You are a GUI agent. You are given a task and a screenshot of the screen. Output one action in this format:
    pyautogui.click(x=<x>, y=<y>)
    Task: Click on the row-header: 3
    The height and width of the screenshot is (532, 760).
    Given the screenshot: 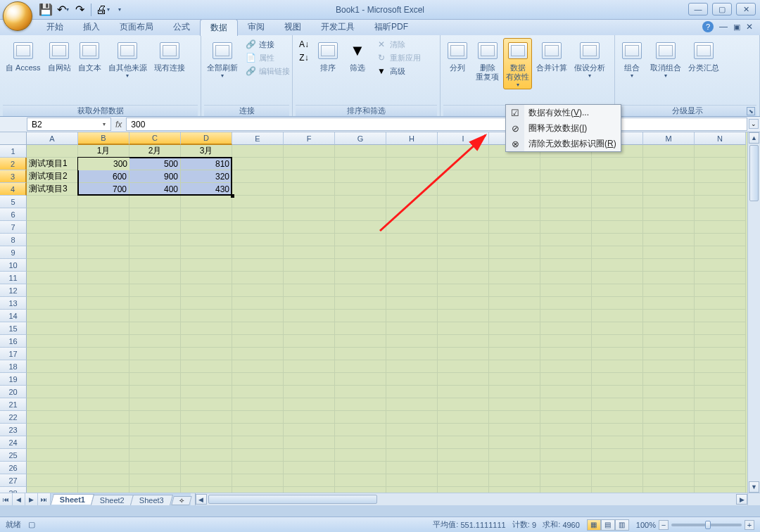 What is the action you would take?
    pyautogui.click(x=13, y=177)
    